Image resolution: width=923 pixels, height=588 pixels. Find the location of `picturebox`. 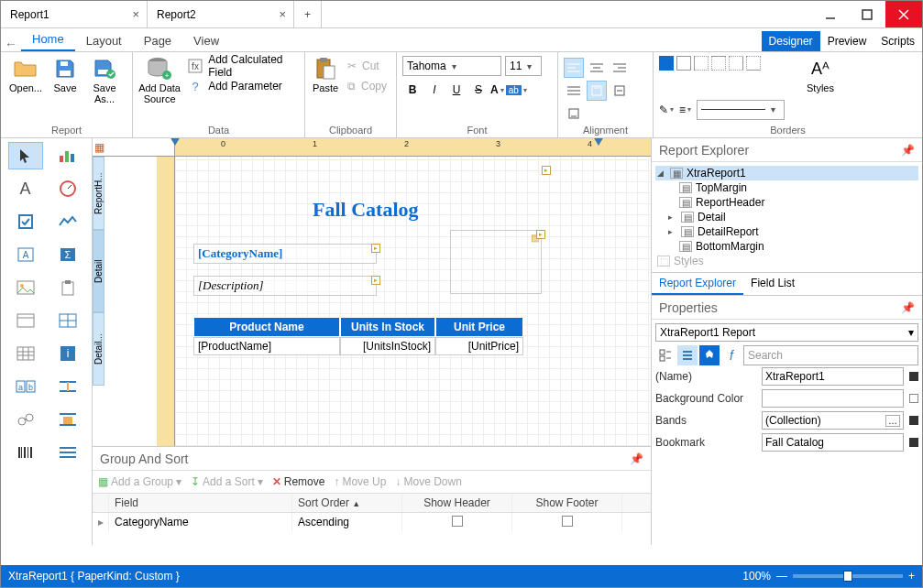

picturebox is located at coordinates (496, 262).